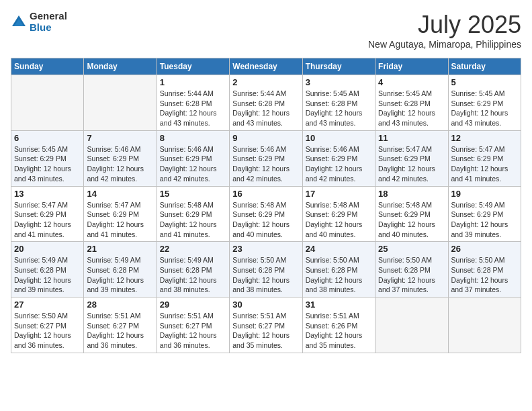 The height and width of the screenshot is (411, 532). I want to click on weekday-header-sunday: Sunday, so click(48, 67).